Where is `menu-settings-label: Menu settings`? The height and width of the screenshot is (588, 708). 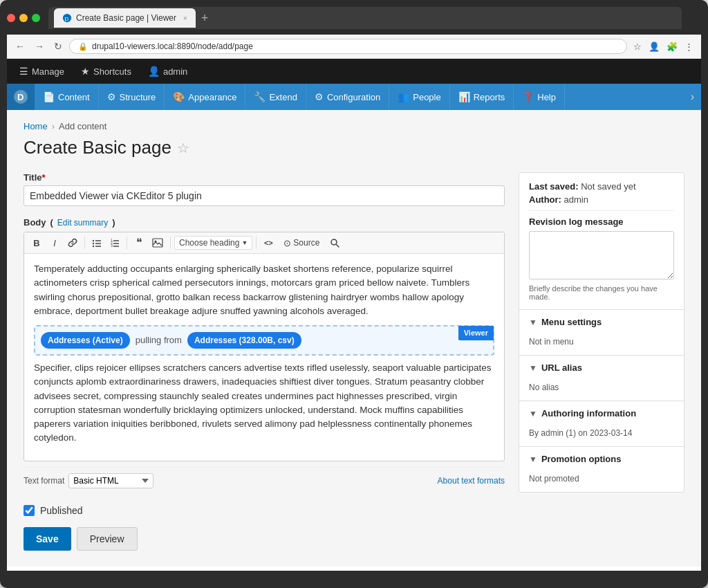
menu-settings-label: Menu settings is located at coordinates (571, 322).